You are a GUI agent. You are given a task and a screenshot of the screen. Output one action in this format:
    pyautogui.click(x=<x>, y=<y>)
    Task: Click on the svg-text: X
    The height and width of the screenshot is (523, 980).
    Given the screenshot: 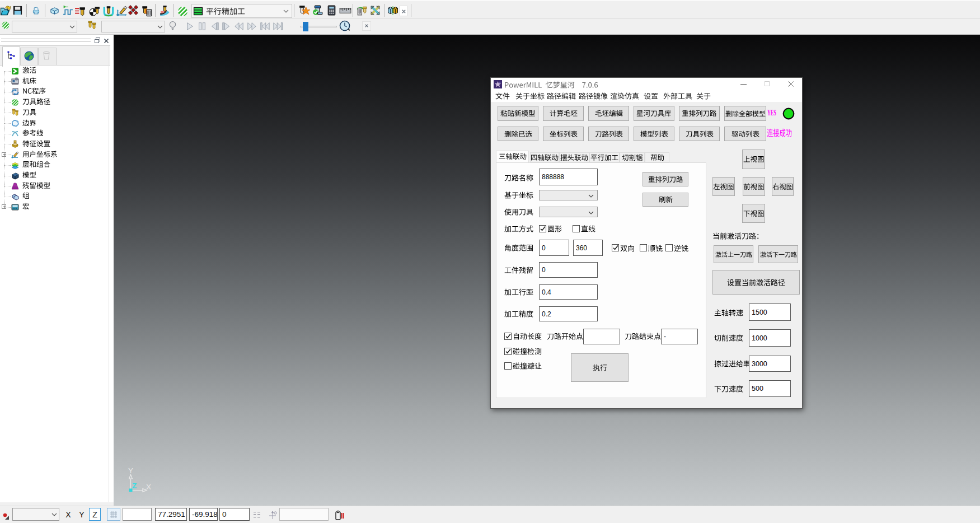 What is the action you would take?
    pyautogui.click(x=149, y=487)
    